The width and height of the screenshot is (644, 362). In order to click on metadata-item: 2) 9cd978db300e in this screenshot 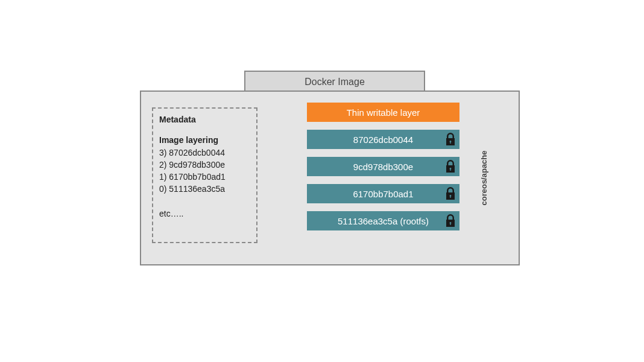, I will do `click(205, 165)`.